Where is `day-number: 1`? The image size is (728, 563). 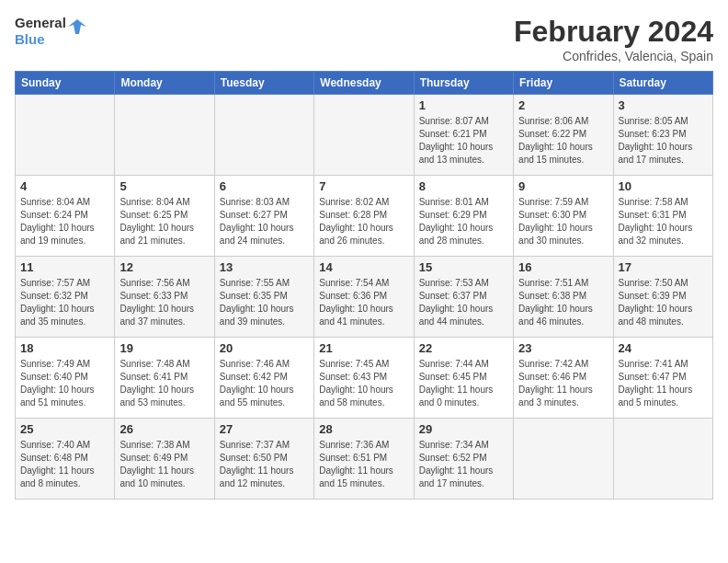 day-number: 1 is located at coordinates (463, 105).